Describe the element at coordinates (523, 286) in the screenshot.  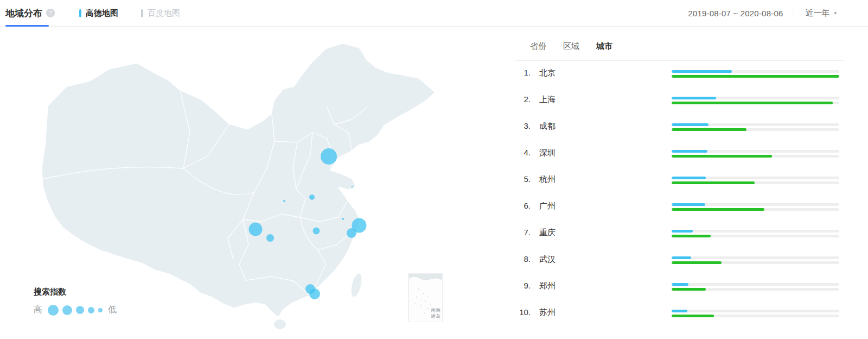
I see `rank-number: 9.` at that location.